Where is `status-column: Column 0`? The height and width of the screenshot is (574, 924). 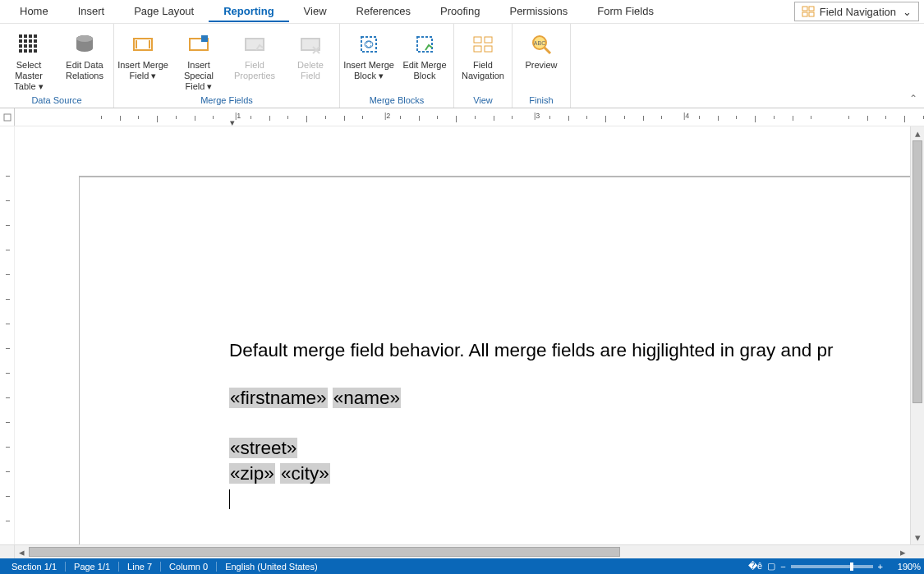 status-column: Column 0 is located at coordinates (189, 567).